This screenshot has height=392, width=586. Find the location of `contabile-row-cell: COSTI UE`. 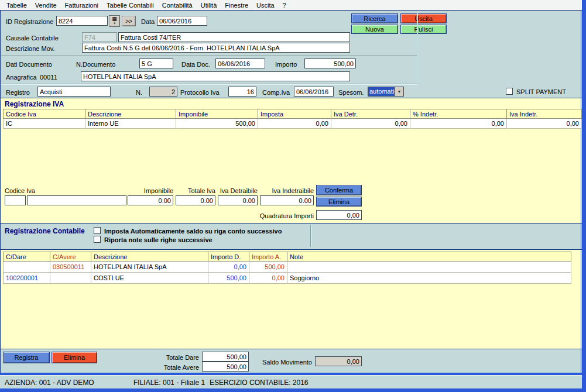

contabile-row-cell: COSTI UE is located at coordinates (150, 278).